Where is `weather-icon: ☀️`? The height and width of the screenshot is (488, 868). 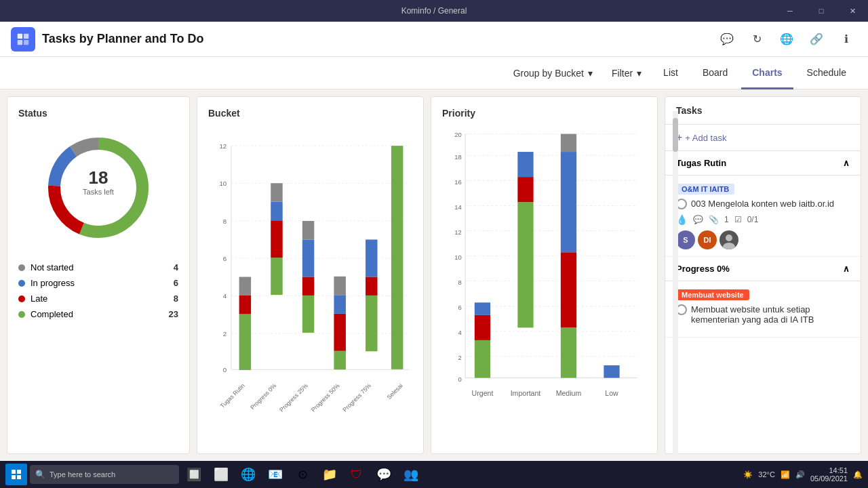 weather-icon: ☀️ is located at coordinates (748, 474).